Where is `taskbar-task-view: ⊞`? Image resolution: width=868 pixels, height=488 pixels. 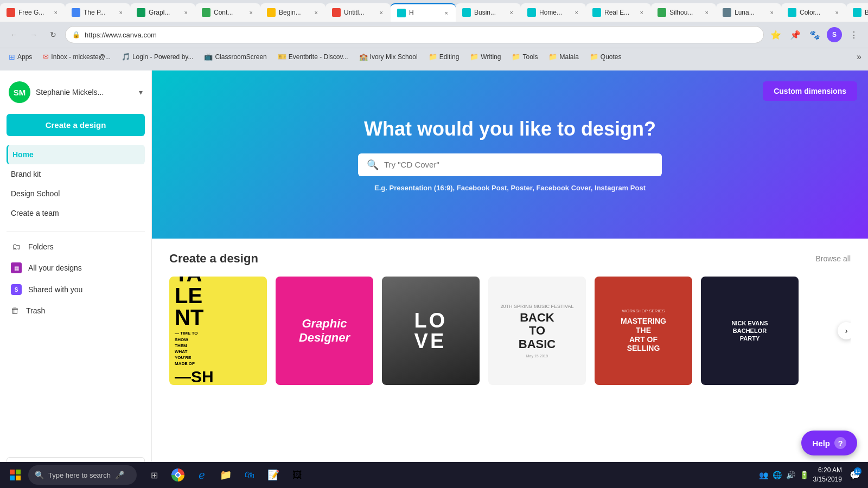
taskbar-task-view: ⊞ is located at coordinates (154, 475).